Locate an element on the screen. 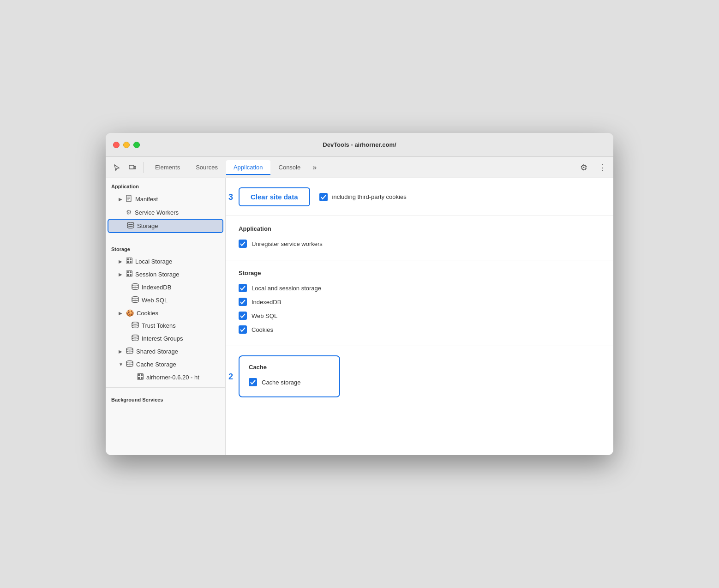 Image resolution: width=719 pixels, height=588 pixels. interest-groups-label: Interest Groups is located at coordinates (162, 339).